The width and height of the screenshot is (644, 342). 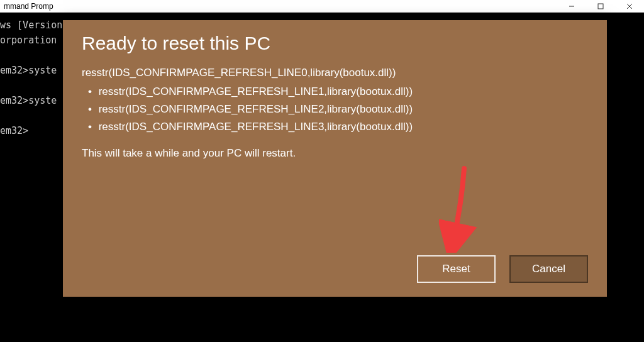 What do you see at coordinates (457, 269) in the screenshot?
I see `reset-button: Reset` at bounding box center [457, 269].